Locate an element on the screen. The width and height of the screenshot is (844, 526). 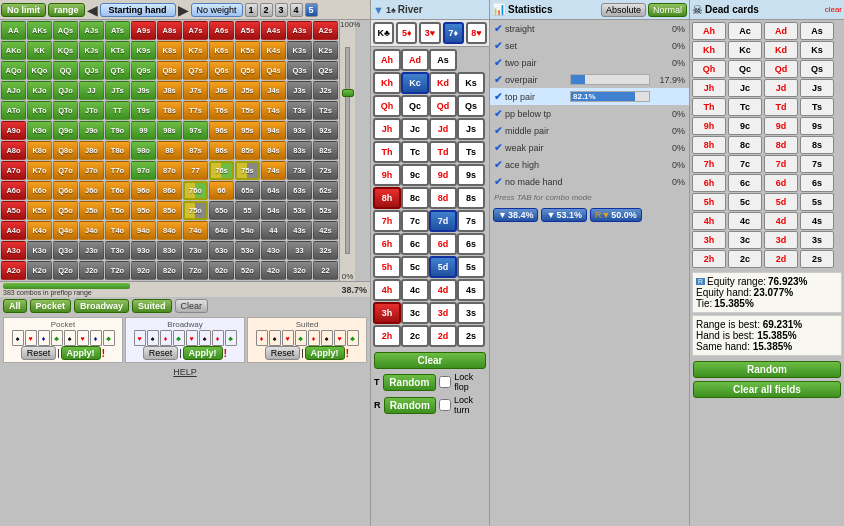
matrix-cell: Q8s is located at coordinates (170, 70).